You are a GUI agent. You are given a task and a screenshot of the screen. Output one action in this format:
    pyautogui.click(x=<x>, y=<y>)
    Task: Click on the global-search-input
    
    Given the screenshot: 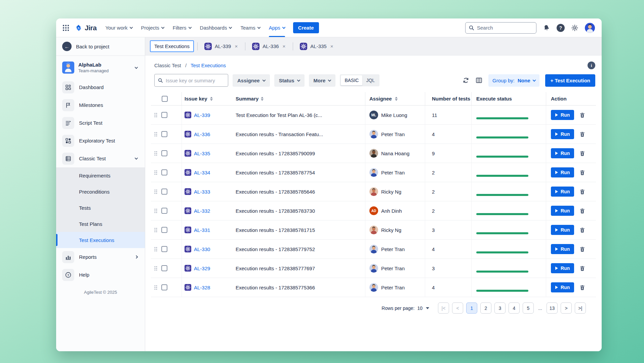 What is the action you would take?
    pyautogui.click(x=502, y=28)
    